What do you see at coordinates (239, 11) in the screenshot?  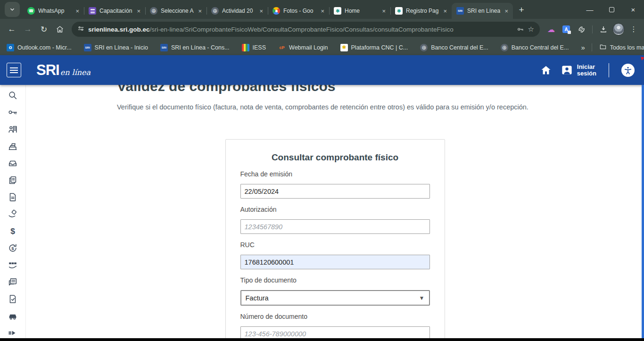 I see `tab-title: Actividad 20` at bounding box center [239, 11].